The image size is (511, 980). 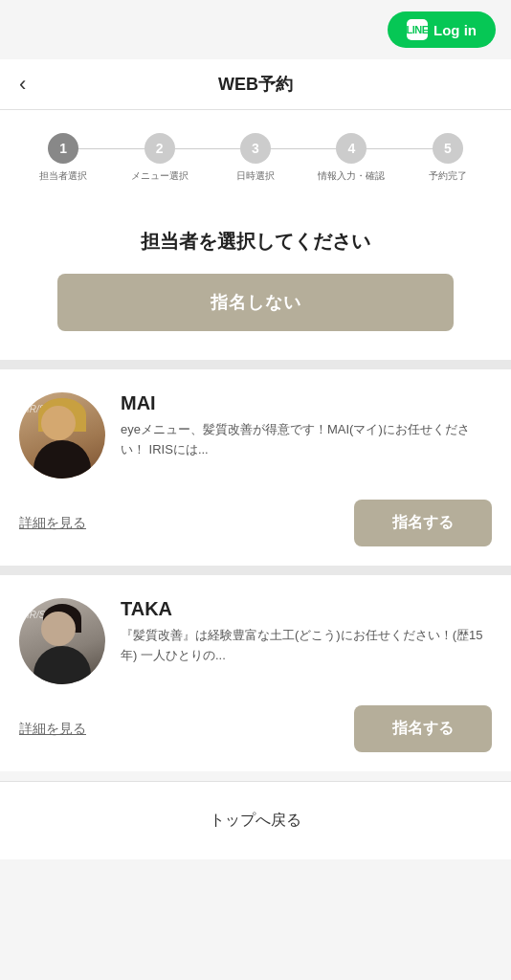 What do you see at coordinates (351, 148) in the screenshot?
I see `step-4-circle: 4` at bounding box center [351, 148].